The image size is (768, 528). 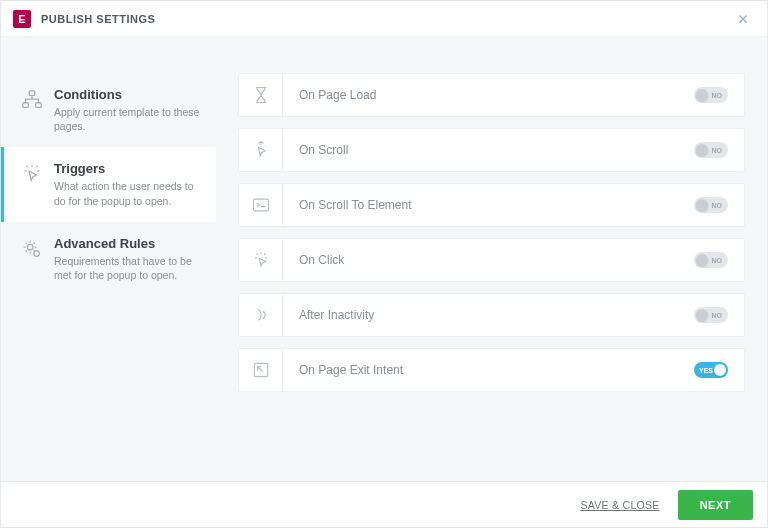 I want to click on close-icon, so click(x=743, y=19).